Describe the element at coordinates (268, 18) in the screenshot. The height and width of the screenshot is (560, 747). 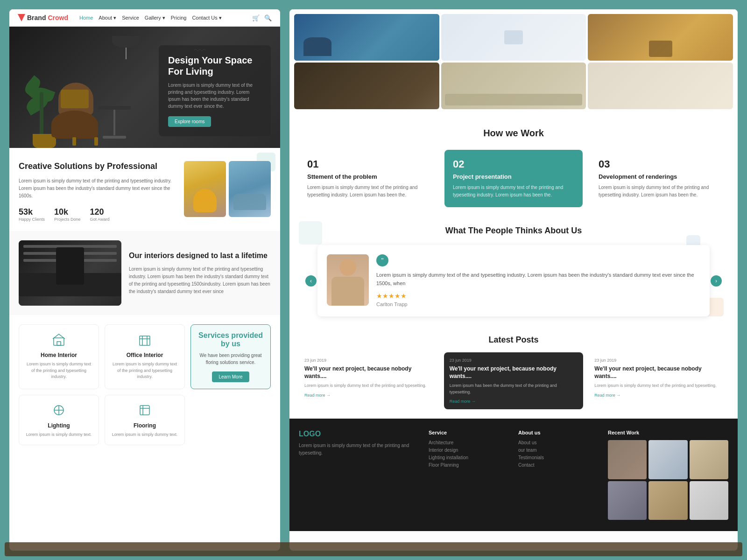
I see `search-icon: 🔍` at that location.